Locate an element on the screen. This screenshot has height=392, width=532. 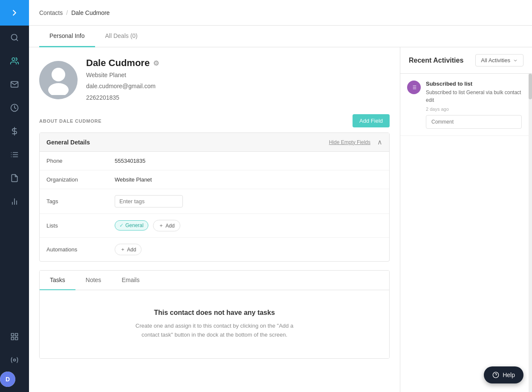
sidebar-item-search is located at coordinates (14, 37).